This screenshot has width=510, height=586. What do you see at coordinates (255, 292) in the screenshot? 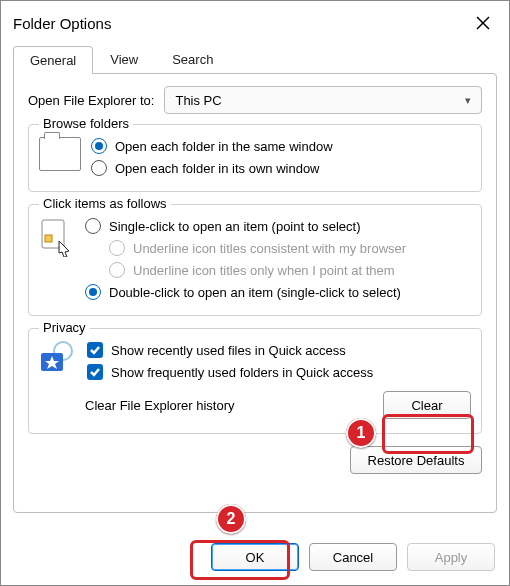
I see `radio-label: Double-click to open an item (single-cli…` at bounding box center [255, 292].